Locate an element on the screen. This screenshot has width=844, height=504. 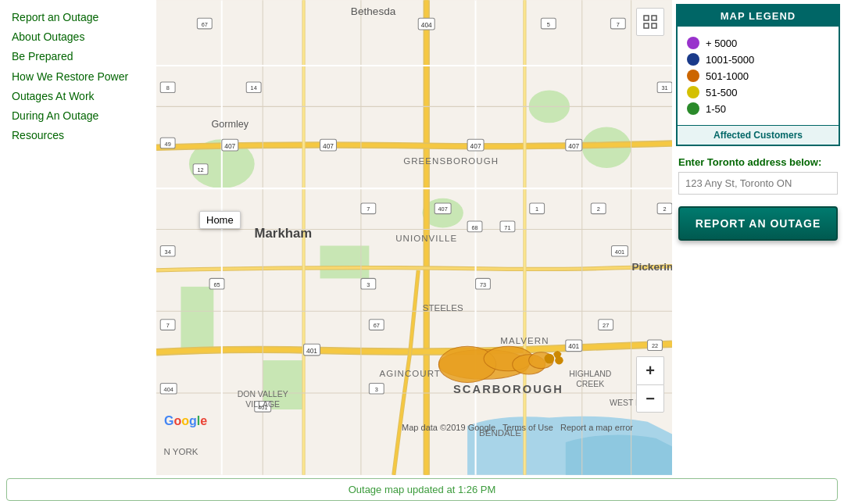
legend-title: MAP LEGEND is located at coordinates (758, 16).